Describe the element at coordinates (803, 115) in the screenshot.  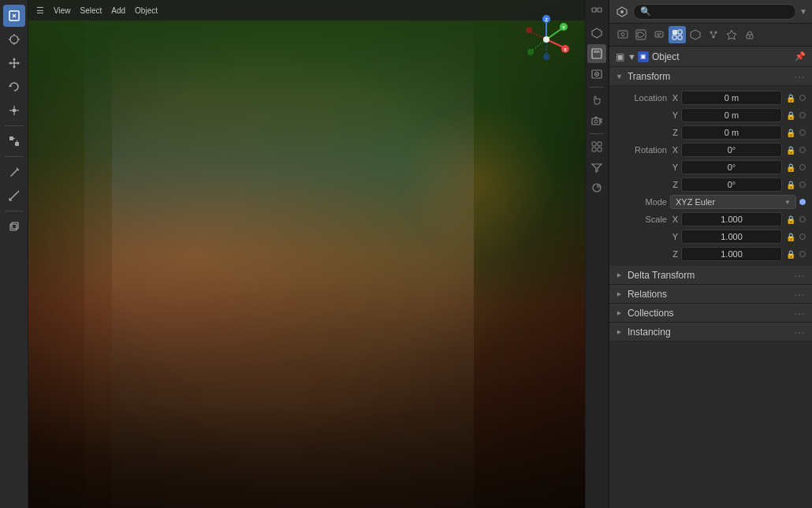
I see `location-y-dot` at that location.